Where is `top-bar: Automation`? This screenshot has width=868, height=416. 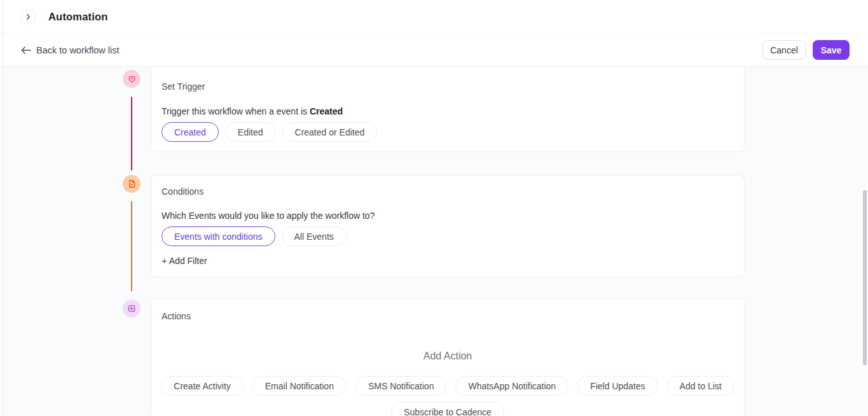
top-bar: Automation is located at coordinates (434, 17).